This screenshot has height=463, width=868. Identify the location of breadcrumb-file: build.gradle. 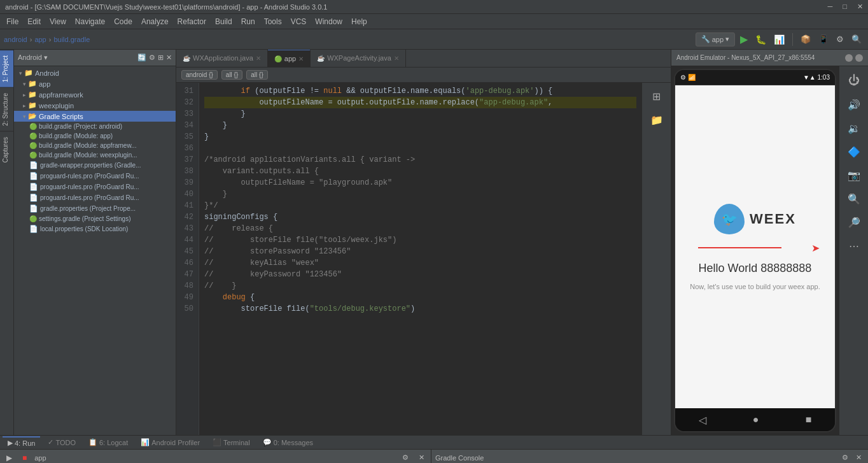
(71, 39).